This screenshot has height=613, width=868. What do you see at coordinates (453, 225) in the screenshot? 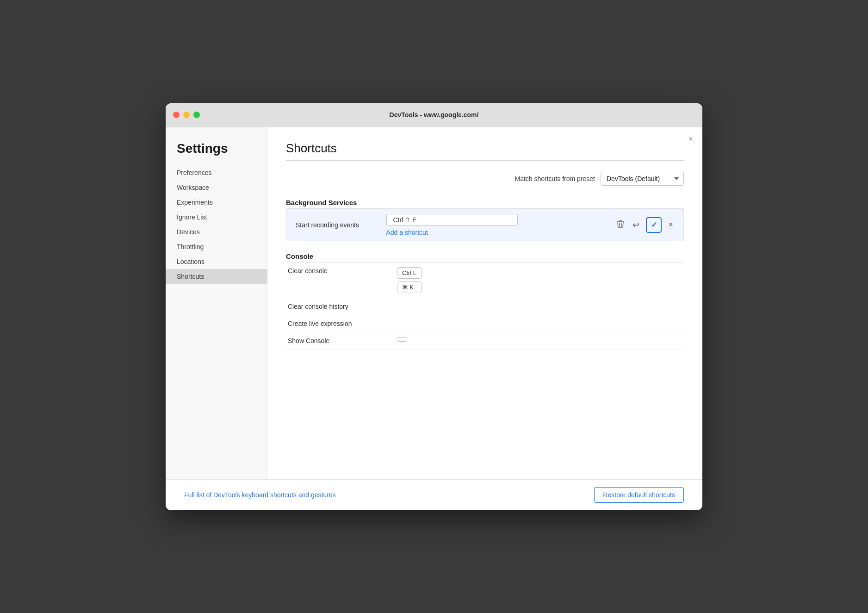
I see `shortcut-key-cell: Ctrl ⇧ E Add a shortcut` at bounding box center [453, 225].